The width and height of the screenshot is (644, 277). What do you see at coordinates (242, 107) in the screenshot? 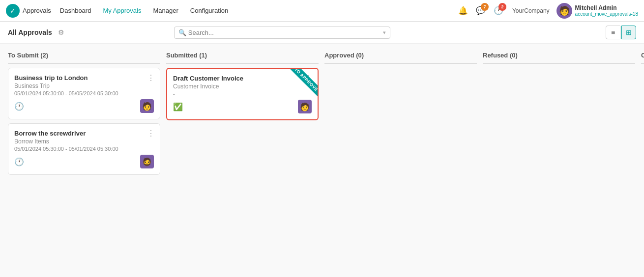
I see `card-footer: ✅ 🧑` at bounding box center [242, 107].